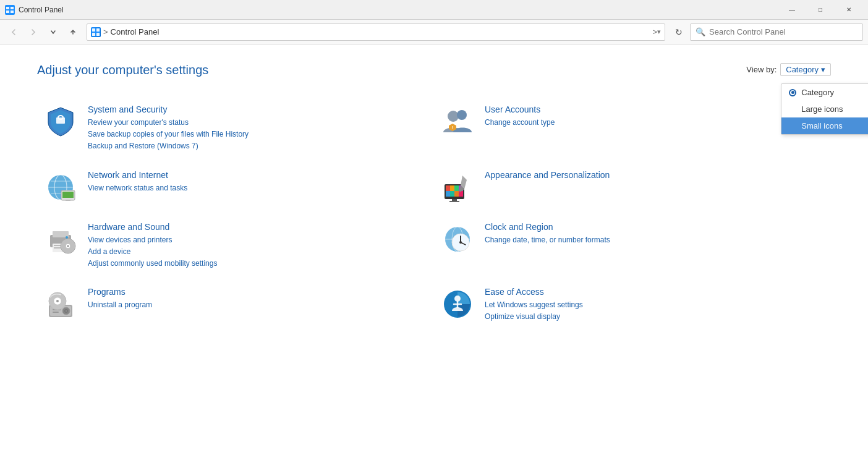 Image resolution: width=868 pixels, height=455 pixels. What do you see at coordinates (258, 263) in the screenshot?
I see `hardware-sound-link-3: Adjust commonly used mobility settings` at bounding box center [258, 263].